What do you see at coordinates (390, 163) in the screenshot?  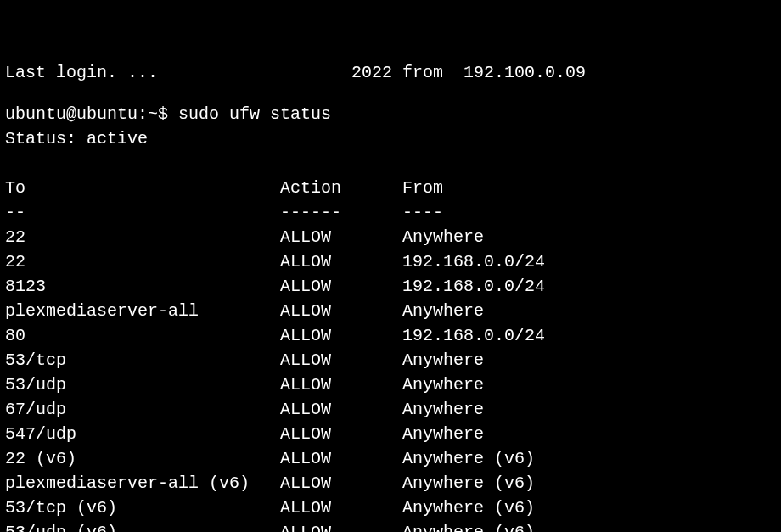 I see `blank-line` at bounding box center [390, 163].